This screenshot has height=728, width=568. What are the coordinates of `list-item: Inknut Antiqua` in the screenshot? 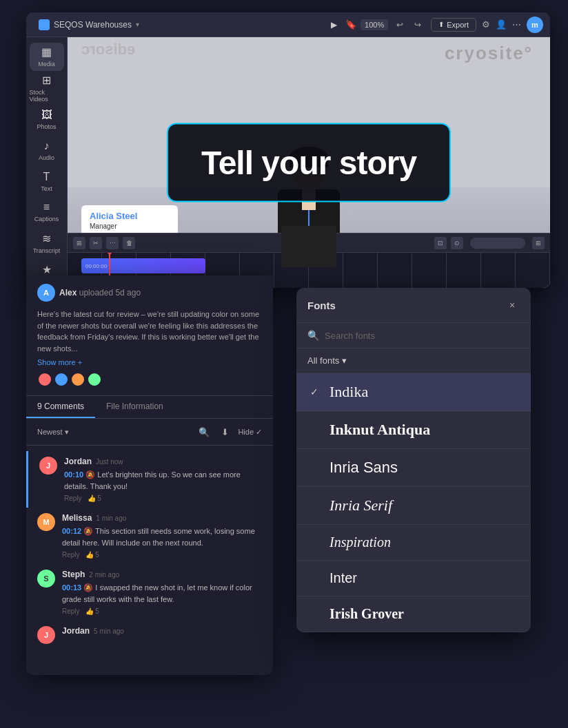 It's located at (414, 430).